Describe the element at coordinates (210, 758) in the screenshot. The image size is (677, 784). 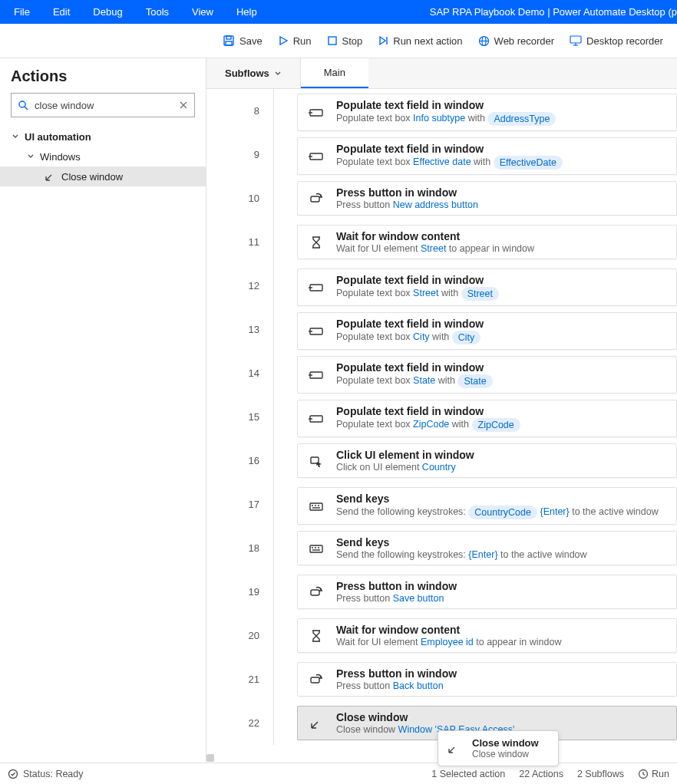
I see `scroll-handle` at that location.